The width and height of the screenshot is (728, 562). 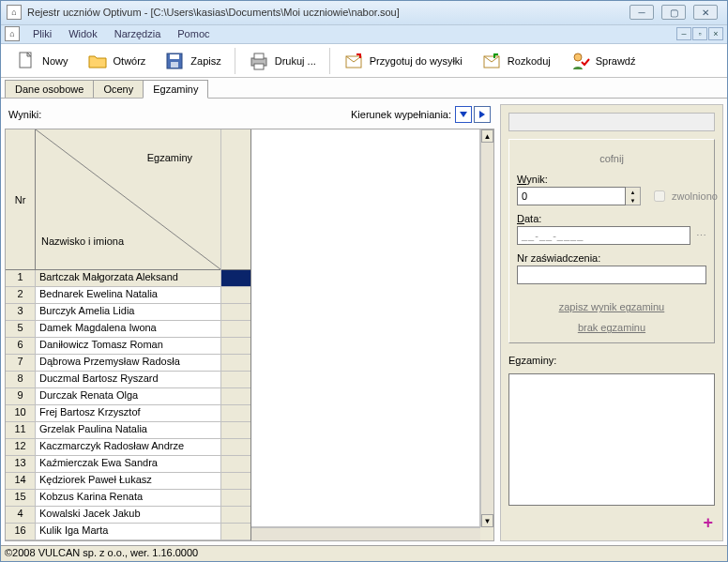 I want to click on zapisz-wynik-link: zapisz wynik egzaminu, so click(x=612, y=307).